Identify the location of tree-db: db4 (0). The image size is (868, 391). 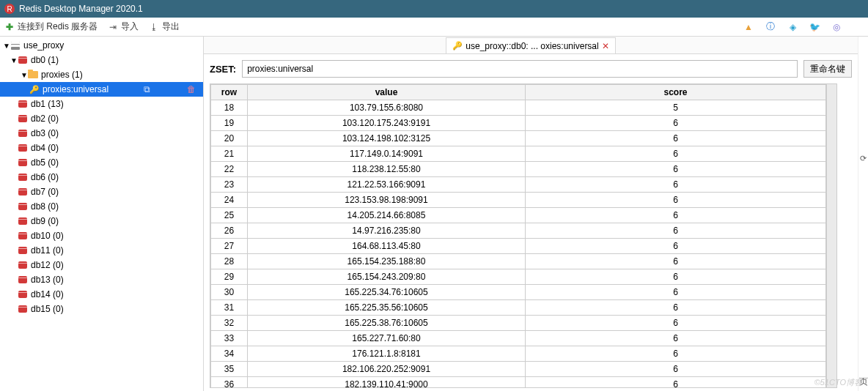
(101, 148).